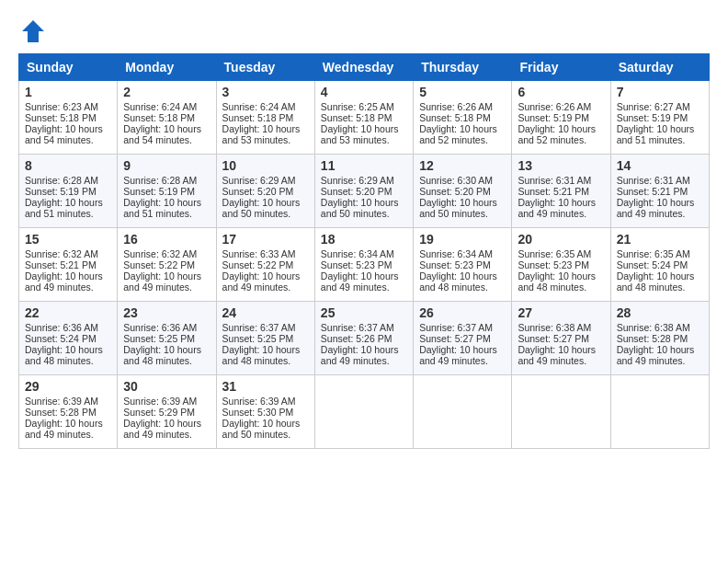 The image size is (728, 563). I want to click on logo-icon, so click(33, 31).